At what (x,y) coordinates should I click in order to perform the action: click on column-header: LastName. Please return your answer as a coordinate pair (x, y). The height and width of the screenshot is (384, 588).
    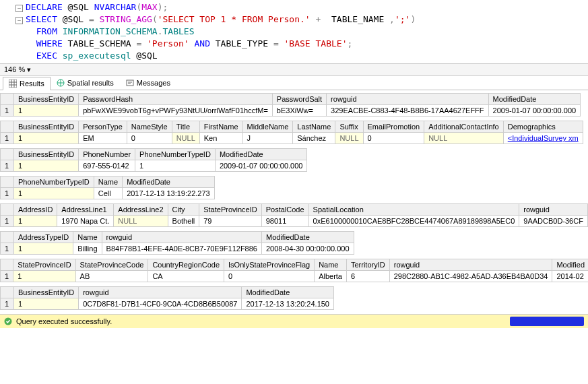
    Looking at the image, I should click on (314, 127).